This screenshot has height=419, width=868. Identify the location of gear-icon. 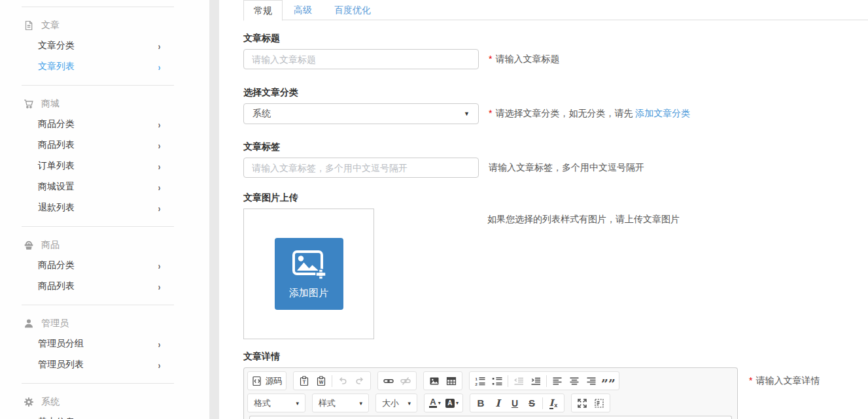
(29, 402).